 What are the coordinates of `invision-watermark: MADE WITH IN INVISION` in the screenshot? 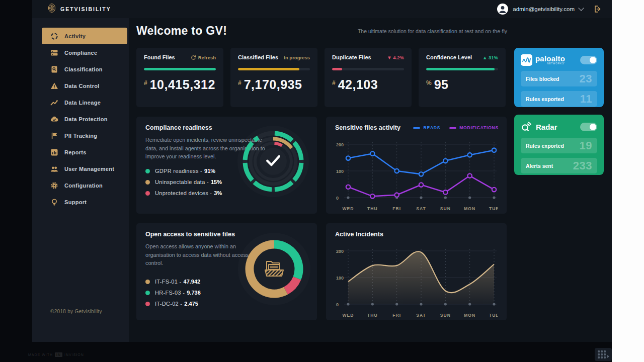 It's located at (56, 355).